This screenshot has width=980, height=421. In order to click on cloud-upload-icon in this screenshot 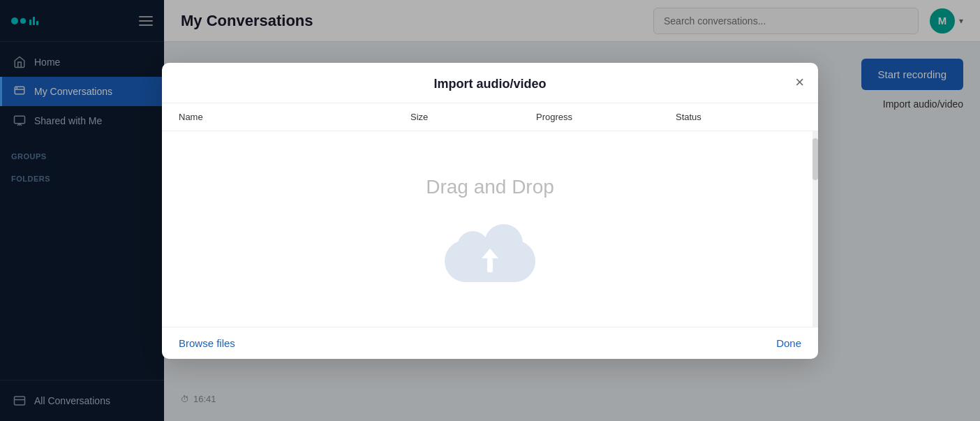, I will do `click(490, 251)`.